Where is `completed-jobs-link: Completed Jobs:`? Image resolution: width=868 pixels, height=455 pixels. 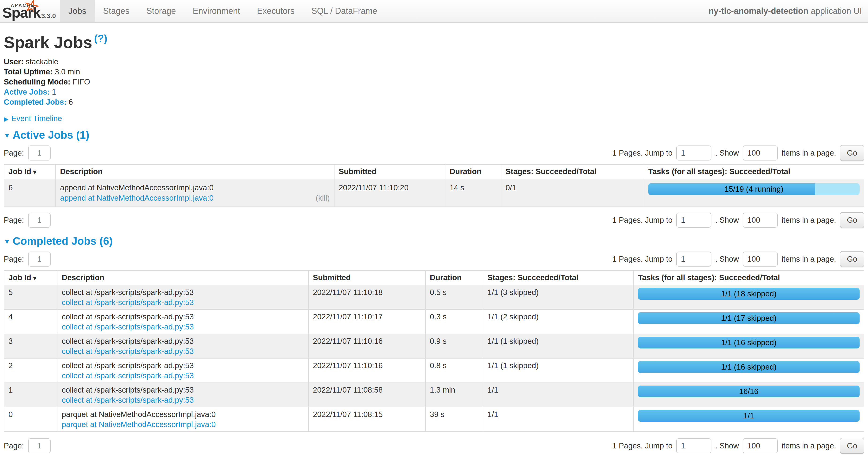
completed-jobs-link: Completed Jobs: is located at coordinates (35, 102).